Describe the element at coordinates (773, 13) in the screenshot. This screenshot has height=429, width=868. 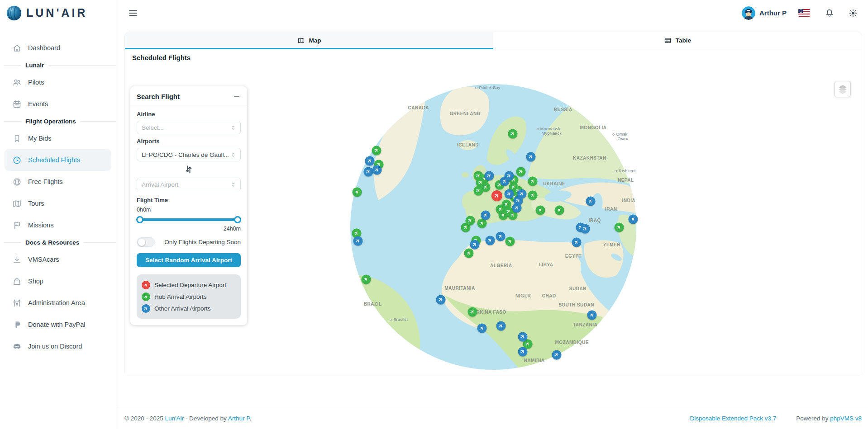
I see `user-name: Arthur P` at that location.